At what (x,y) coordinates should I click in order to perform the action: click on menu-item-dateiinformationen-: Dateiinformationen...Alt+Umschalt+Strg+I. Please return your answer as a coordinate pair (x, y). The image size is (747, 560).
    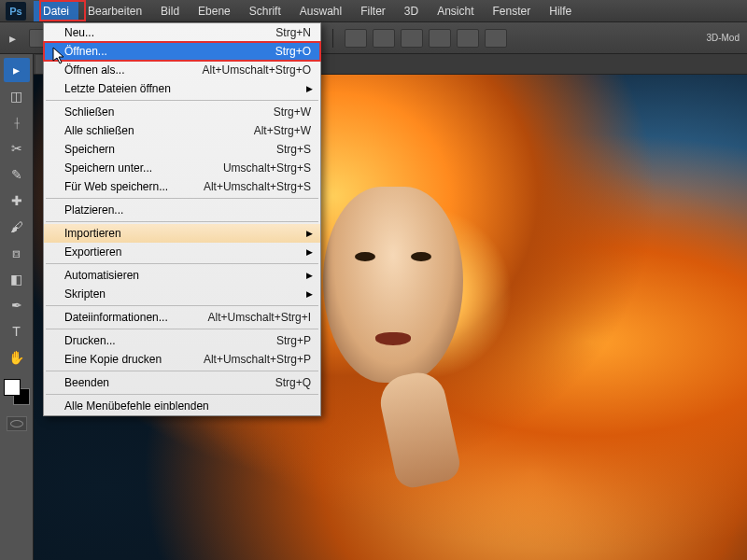
    Looking at the image, I should click on (182, 317).